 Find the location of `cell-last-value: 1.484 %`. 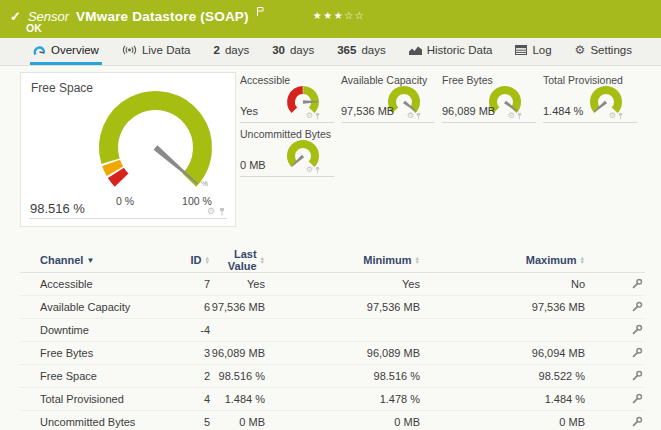

cell-last-value: 1.484 % is located at coordinates (238, 399).